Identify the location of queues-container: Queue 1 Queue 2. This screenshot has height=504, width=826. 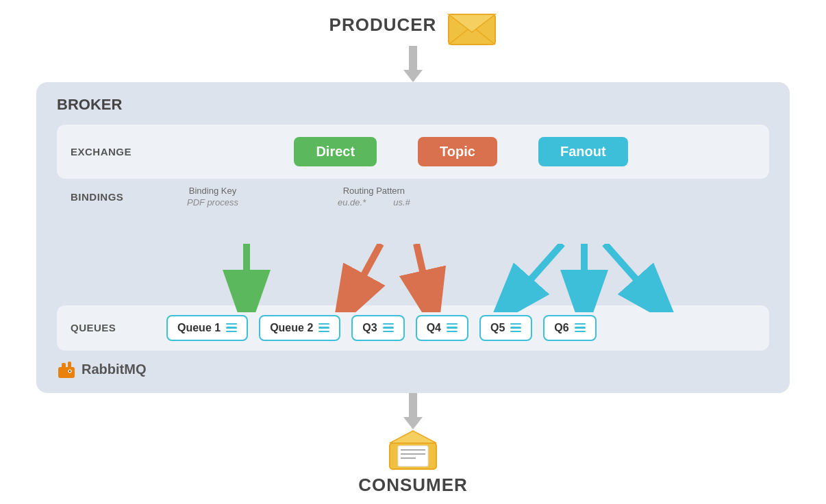
(451, 328).